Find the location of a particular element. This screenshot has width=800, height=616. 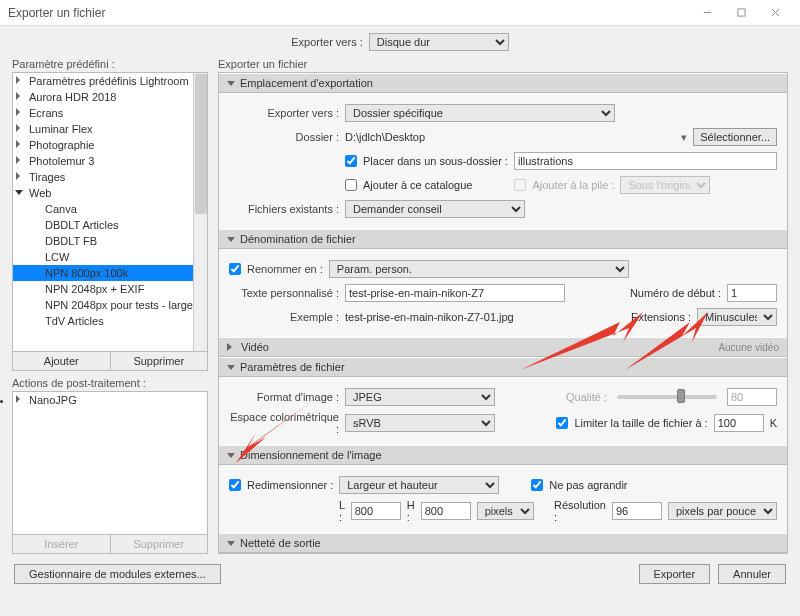

resize-label: Redimensionner : is located at coordinates (290, 485).